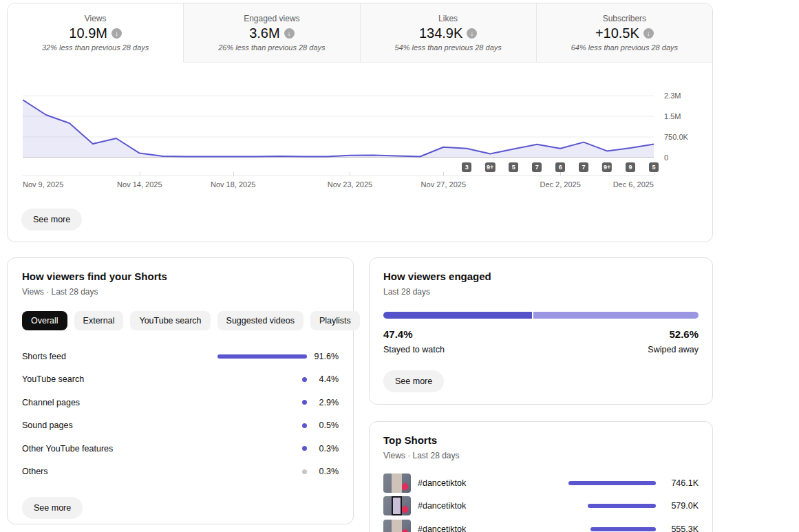 This screenshot has height=532, width=799. Describe the element at coordinates (541, 331) in the screenshot. I see `viewer-engagement-card: How viewers engaged Last 28 days 47.4% 5…` at that location.